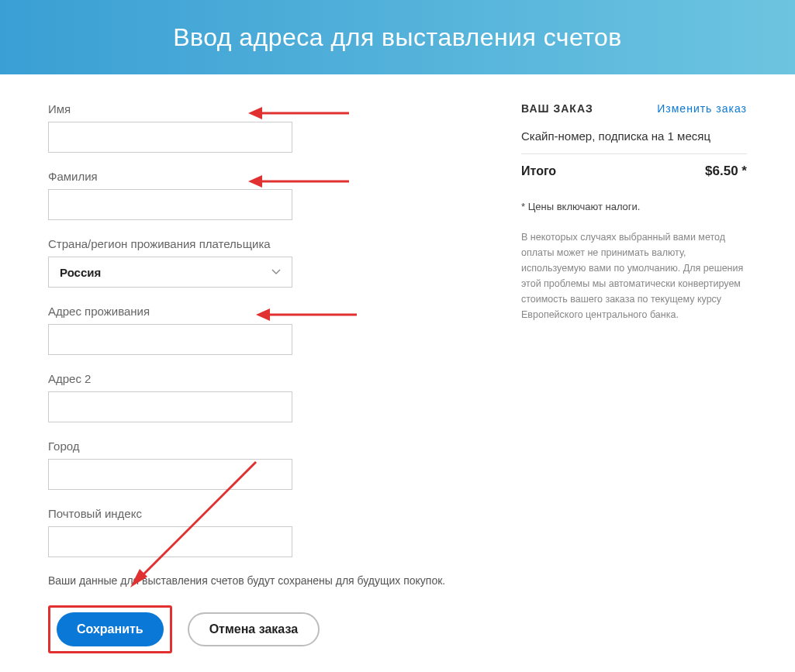 Image resolution: width=795 pixels, height=672 pixels. Describe the element at coordinates (538, 171) in the screenshot. I see `order-total-label: Итого` at that location.